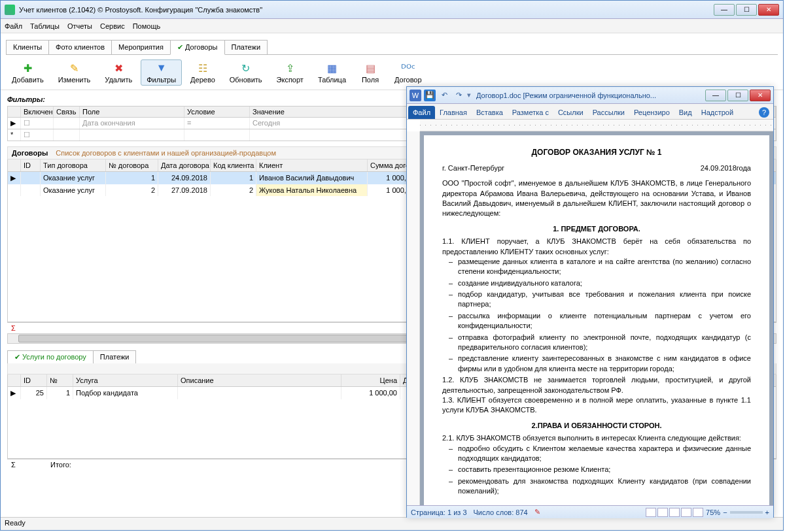 Image resolution: width=785 pixels, height=532 pixels. What do you see at coordinates (290, 68) in the screenshot?
I see `export-icon: ⇪` at bounding box center [290, 68].